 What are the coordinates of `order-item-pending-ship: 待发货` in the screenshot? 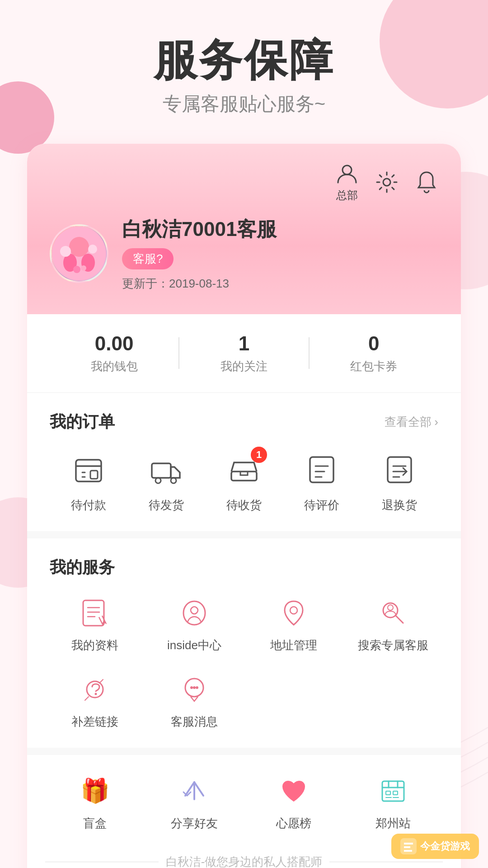 It's located at (166, 481).